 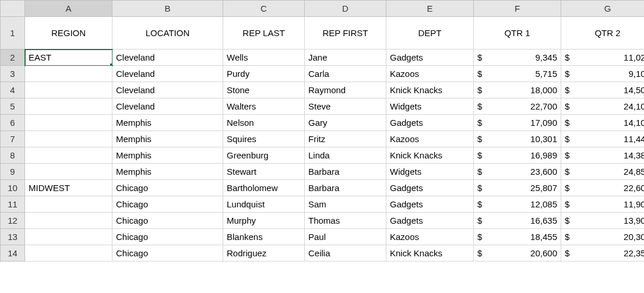 I want to click on cell-B4: Cleveland, so click(x=168, y=90).